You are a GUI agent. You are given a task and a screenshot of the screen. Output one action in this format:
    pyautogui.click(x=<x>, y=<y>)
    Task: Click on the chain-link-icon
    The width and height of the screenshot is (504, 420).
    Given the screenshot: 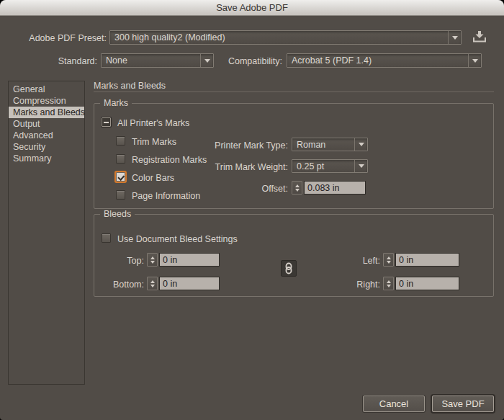 What is the action you would take?
    pyautogui.click(x=289, y=268)
    